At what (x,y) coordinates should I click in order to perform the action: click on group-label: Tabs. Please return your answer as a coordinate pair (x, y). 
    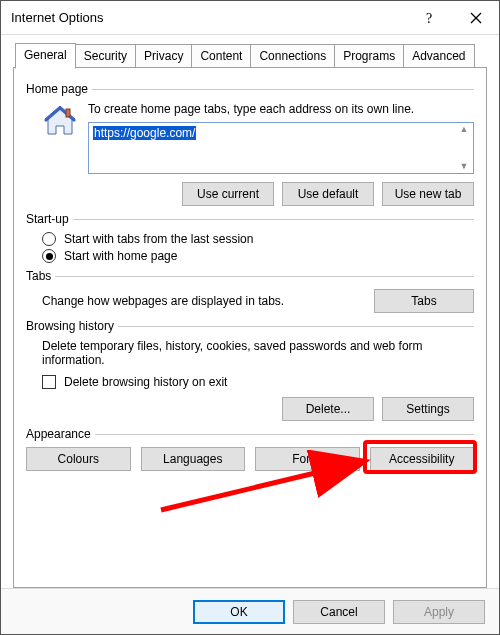
    Looking at the image, I should click on (40, 276).